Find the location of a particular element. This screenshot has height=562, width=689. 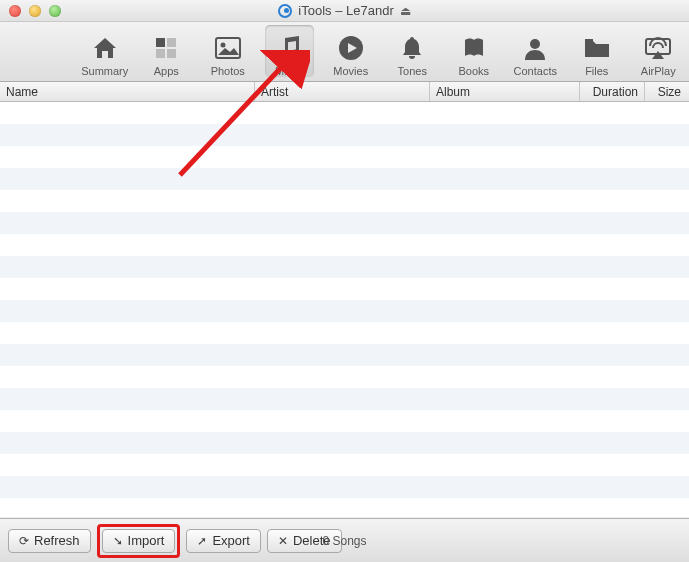

export-button: ➚ Export is located at coordinates (224, 541).